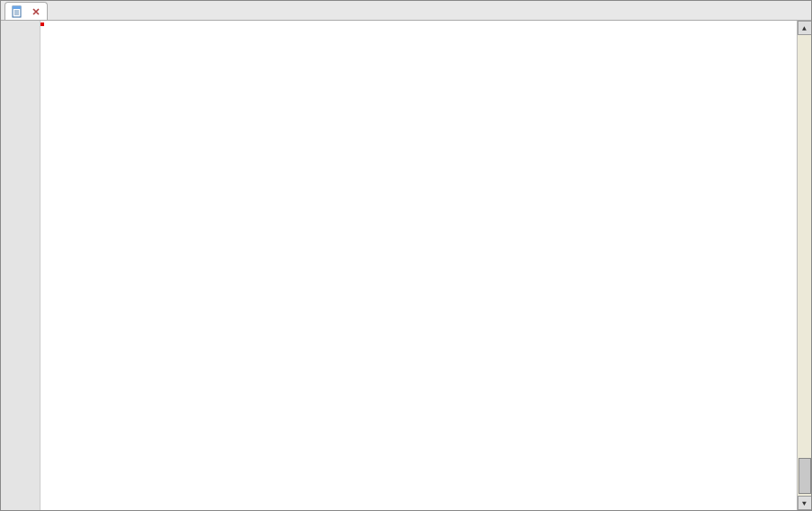 This screenshot has width=812, height=511. I want to click on scroll-thumb, so click(805, 476).